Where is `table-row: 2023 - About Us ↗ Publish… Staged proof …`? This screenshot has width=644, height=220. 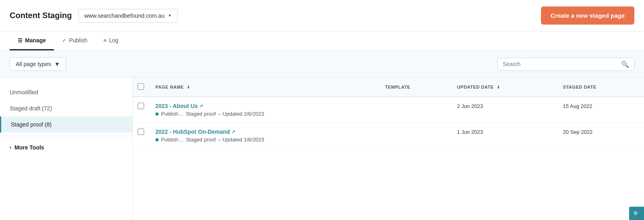 table-row: 2023 - About Us ↗ Publish… Staged proof … is located at coordinates (388, 110).